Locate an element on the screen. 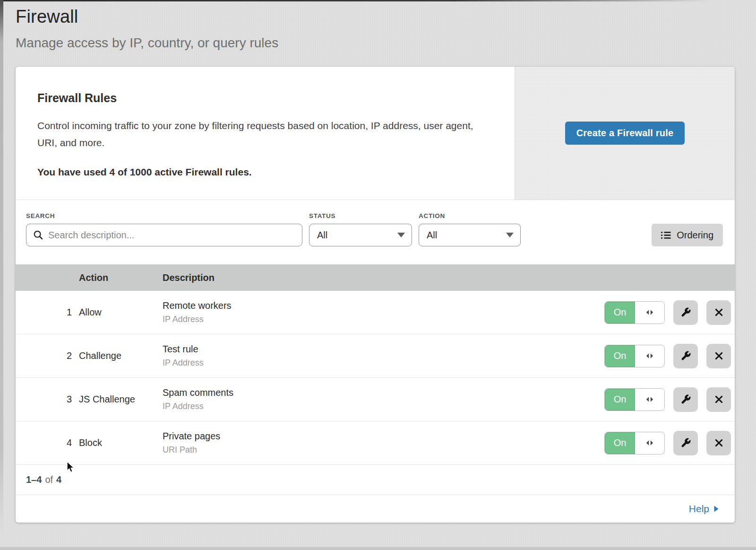 This screenshot has width=756, height=550. window-edge-left is located at coordinates (2, 275).